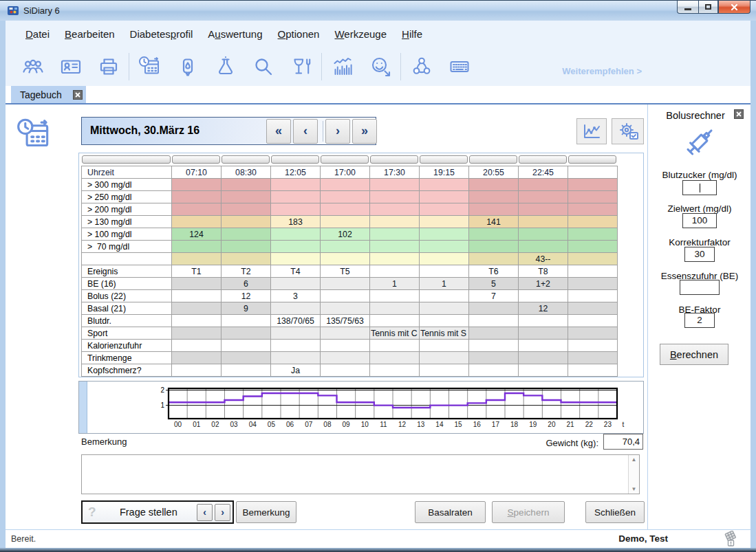 The width and height of the screenshot is (756, 552). Describe the element at coordinates (494, 296) in the screenshot. I see `diary-cell: 7` at that location.